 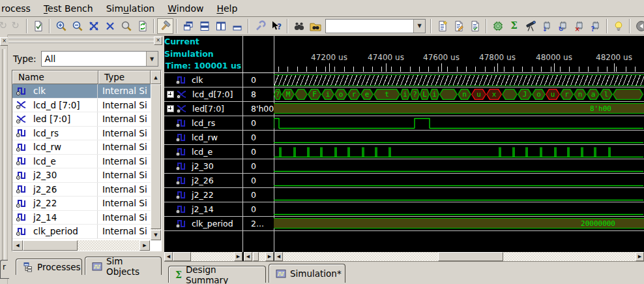 I want to click on lightbulb-icon, so click(x=618, y=26).